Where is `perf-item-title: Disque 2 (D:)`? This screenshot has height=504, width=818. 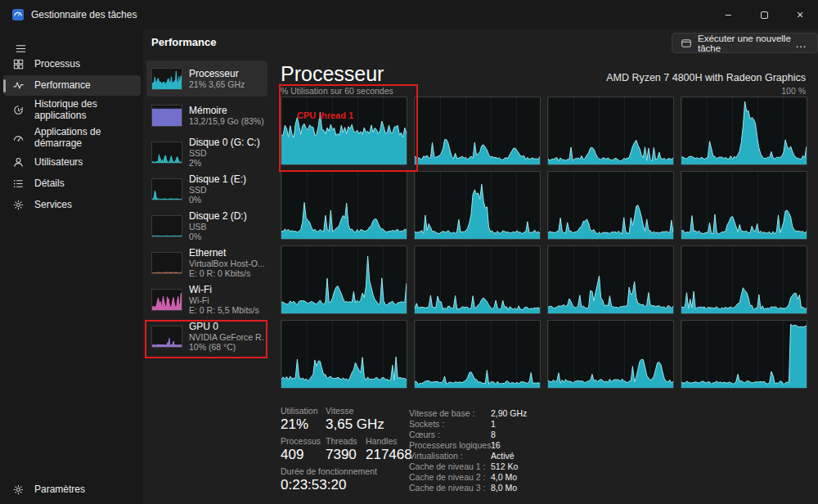
perf-item-title: Disque 2 (D:) is located at coordinates (218, 216).